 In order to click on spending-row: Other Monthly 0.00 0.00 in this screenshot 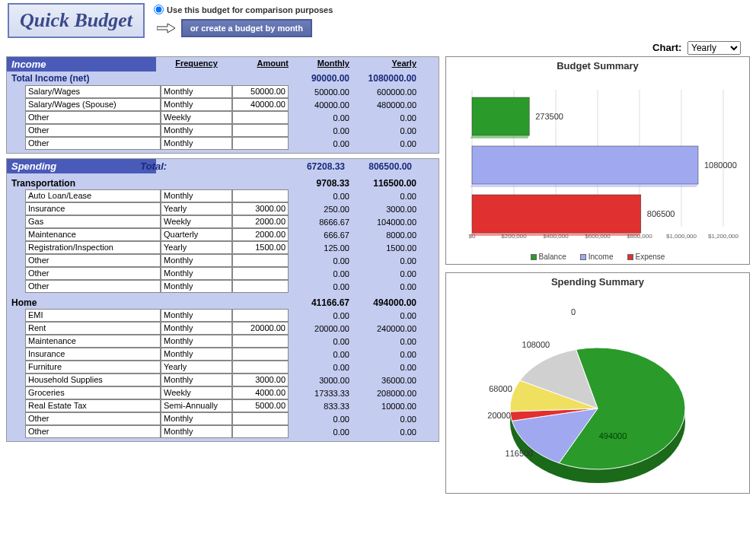, I will do `click(222, 274)`.